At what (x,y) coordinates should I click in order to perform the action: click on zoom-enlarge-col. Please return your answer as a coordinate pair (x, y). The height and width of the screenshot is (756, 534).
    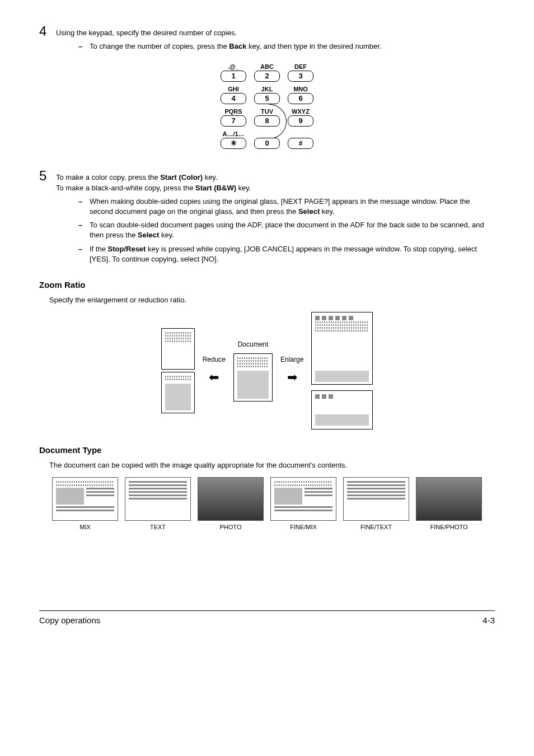
    Looking at the image, I should click on (342, 371).